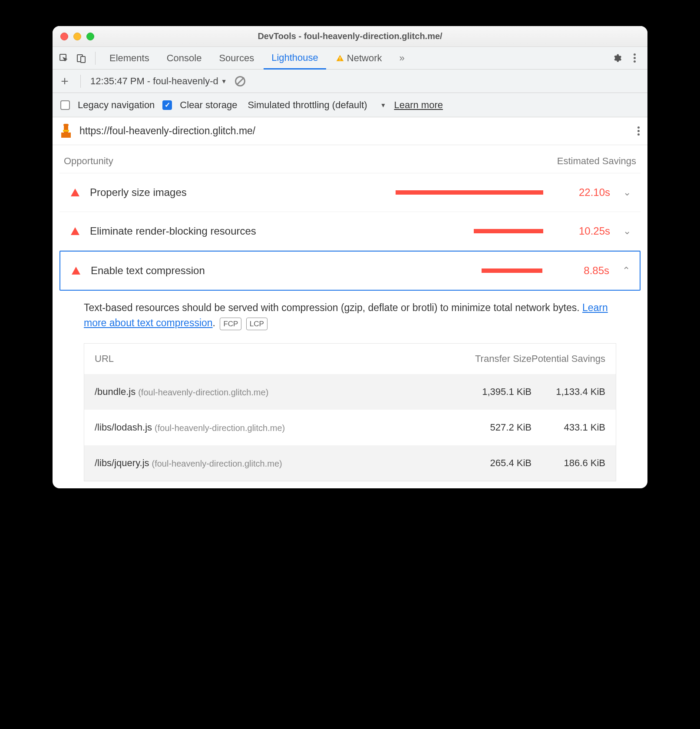 This screenshot has height=729, width=700. Describe the element at coordinates (184, 58) in the screenshot. I see `tab-console: Console` at that location.